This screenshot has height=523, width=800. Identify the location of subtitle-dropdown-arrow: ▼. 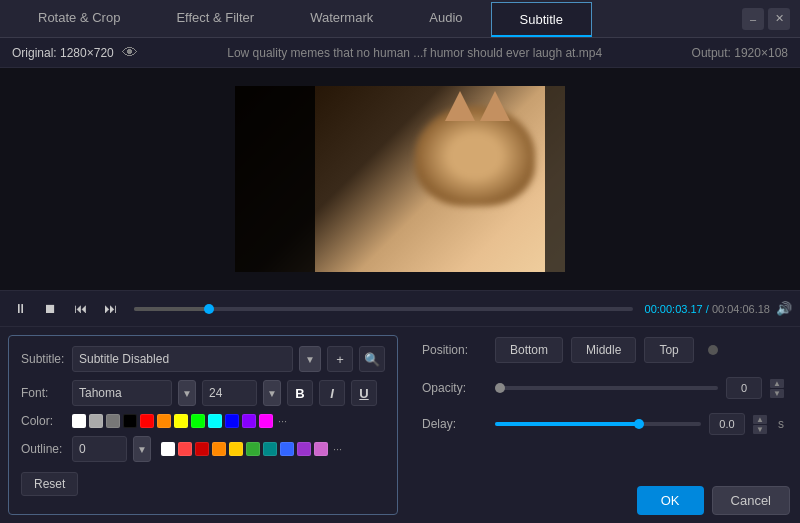
(310, 359).